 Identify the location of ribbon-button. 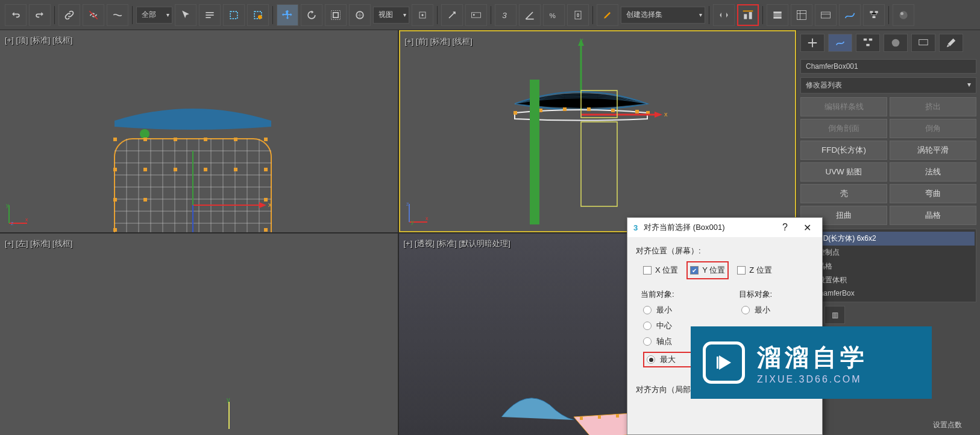
(826, 15).